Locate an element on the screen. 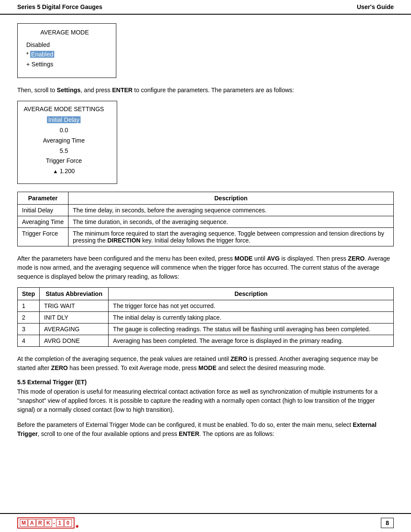 The width and height of the screenshot is (411, 532). para2: After the parameters have been configure… is located at coordinates (206, 268).